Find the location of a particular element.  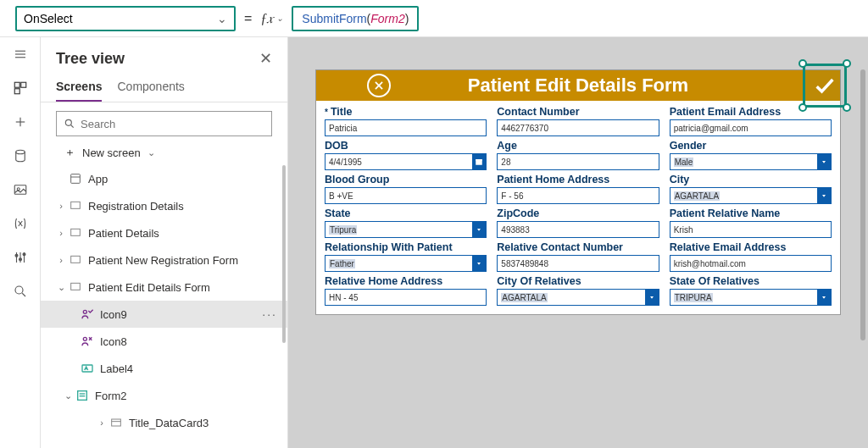

field-gender: Gender Male is located at coordinates (751, 155).